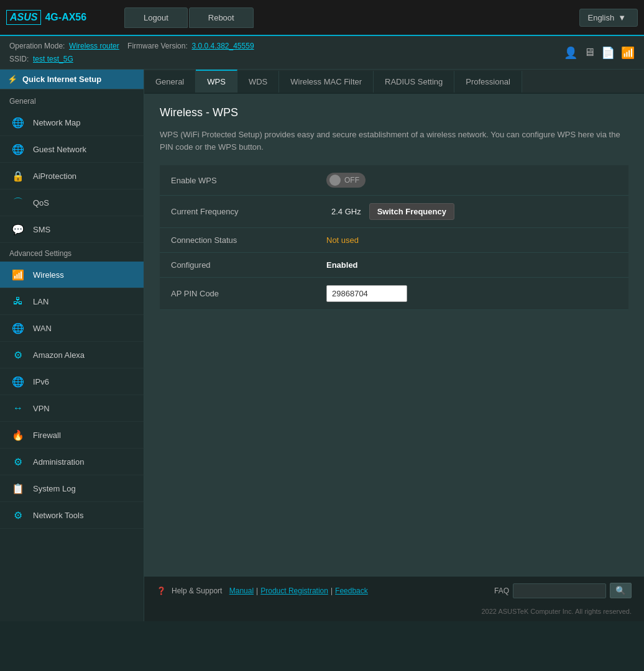 This screenshot has height=671, width=644. What do you see at coordinates (237, 180) in the screenshot?
I see `enable-wps-label: Enable WPS` at bounding box center [237, 180].